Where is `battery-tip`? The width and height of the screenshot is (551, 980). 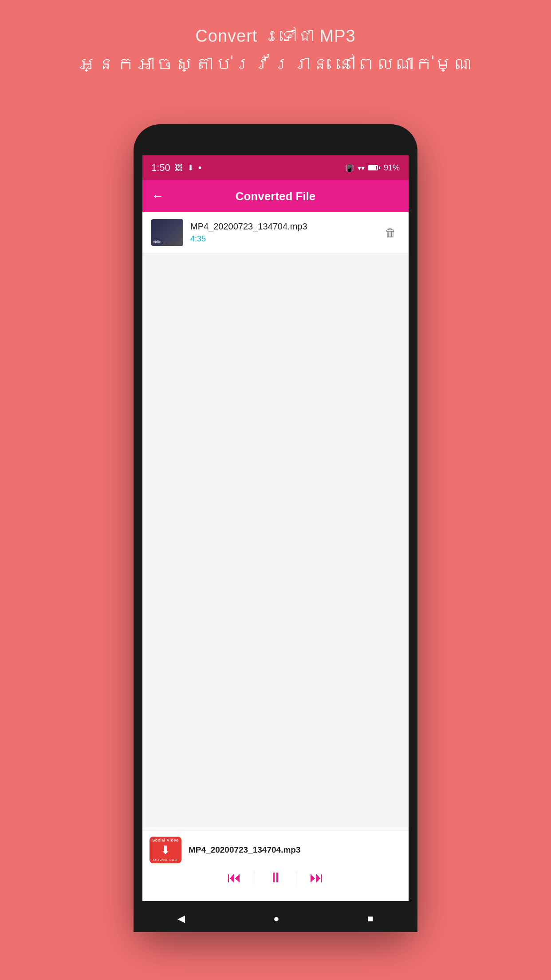
battery-tip is located at coordinates (380, 168).